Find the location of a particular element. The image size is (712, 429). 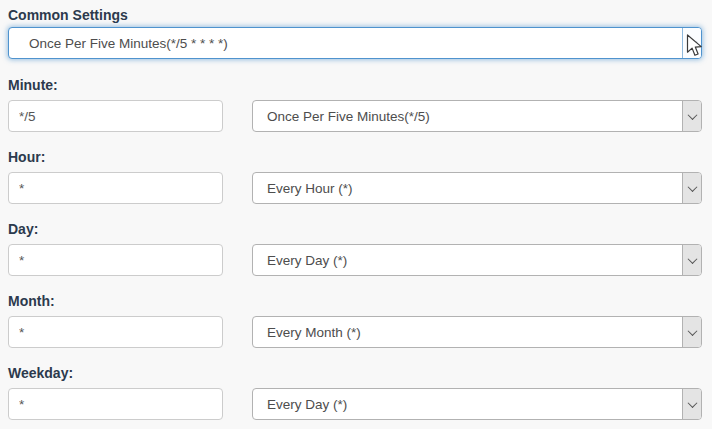

hour-input is located at coordinates (116, 188).